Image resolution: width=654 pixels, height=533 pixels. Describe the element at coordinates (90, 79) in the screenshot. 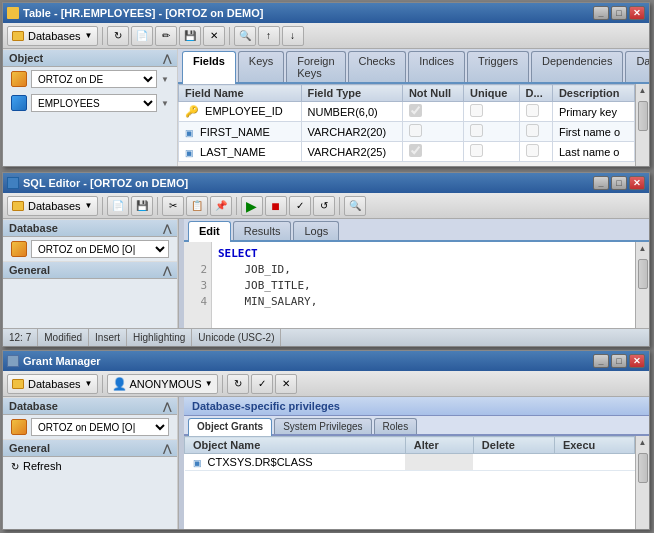

I see `db-panel-item: ORTOZ on DE ▼` at that location.